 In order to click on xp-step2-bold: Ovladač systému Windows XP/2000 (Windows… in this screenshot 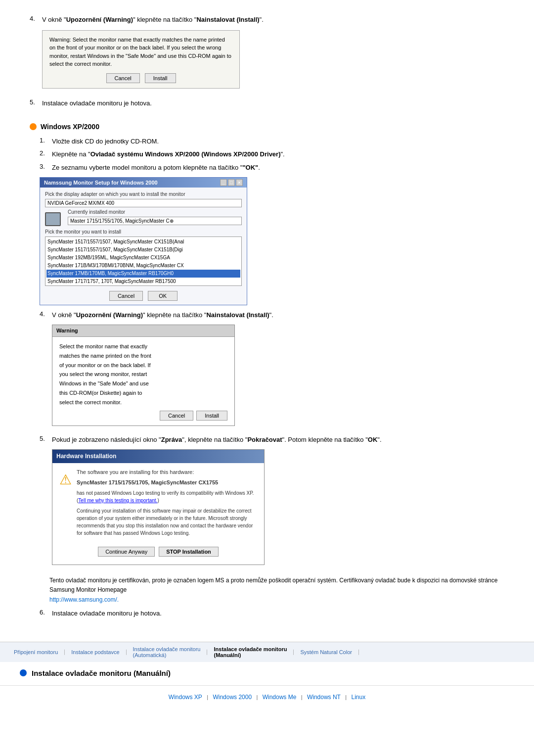, I will do `click(186, 154)`.